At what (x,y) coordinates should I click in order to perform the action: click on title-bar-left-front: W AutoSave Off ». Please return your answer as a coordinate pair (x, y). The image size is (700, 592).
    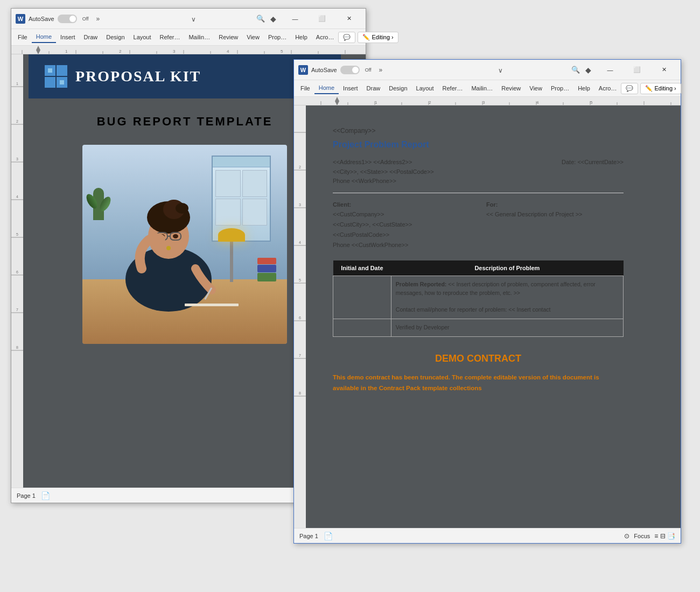
    Looking at the image, I should click on (366, 70).